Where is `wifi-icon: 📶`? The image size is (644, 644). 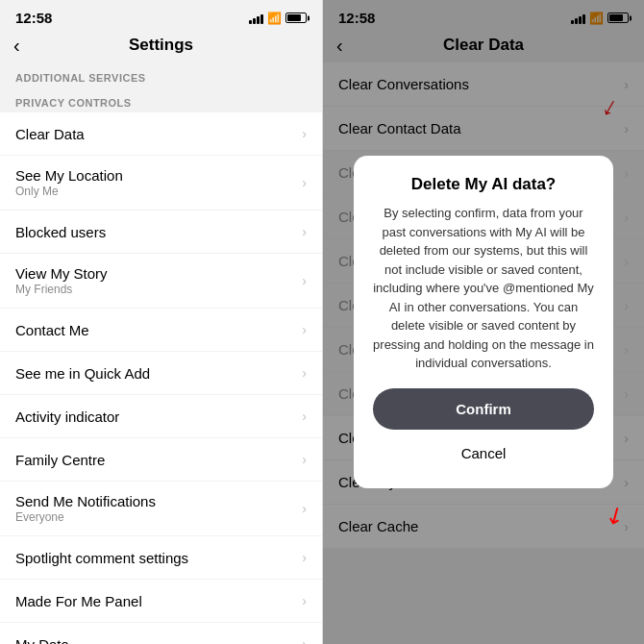
wifi-icon: 📶 is located at coordinates (275, 18).